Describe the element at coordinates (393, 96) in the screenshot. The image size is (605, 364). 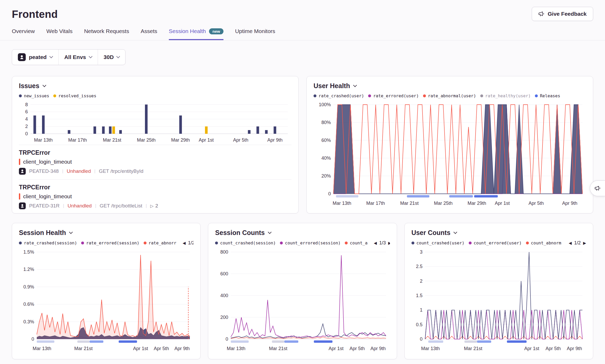
I see `legend-item: rate_errored(user)` at that location.